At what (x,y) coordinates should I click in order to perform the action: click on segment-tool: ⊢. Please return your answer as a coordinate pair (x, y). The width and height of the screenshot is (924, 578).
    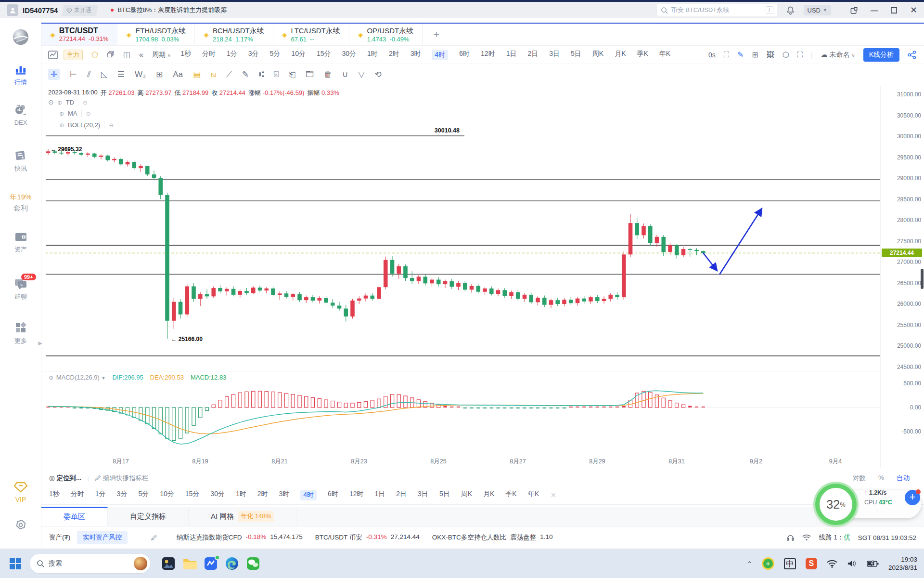
    Looking at the image, I should click on (73, 74).